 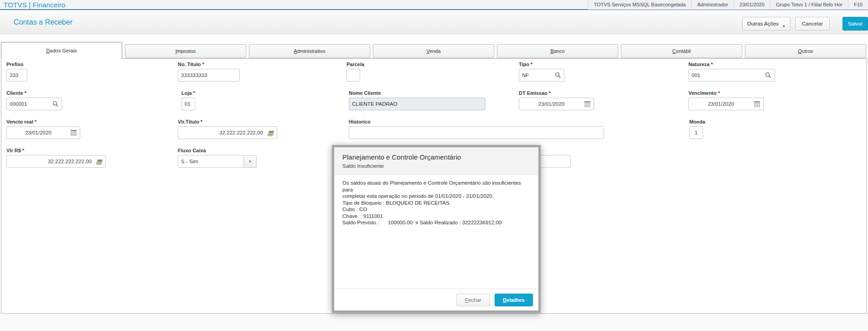 I want to click on field-vencimento: Vencimento*, so click(x=726, y=100).